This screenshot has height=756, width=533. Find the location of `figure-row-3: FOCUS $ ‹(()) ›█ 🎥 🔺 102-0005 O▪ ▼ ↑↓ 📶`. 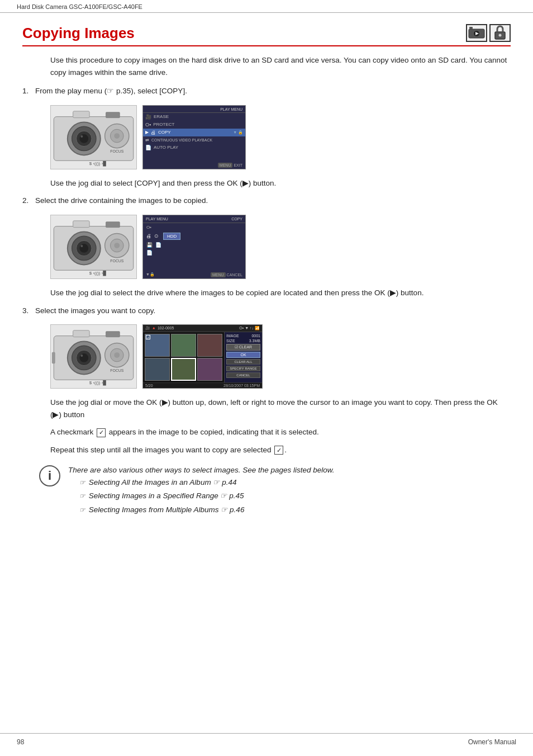

figure-row-3: FOCUS $ ‹(()) ›█ 🎥 🔺 102-0005 O▪ ▼ ↑↓ 📶 is located at coordinates (280, 357).